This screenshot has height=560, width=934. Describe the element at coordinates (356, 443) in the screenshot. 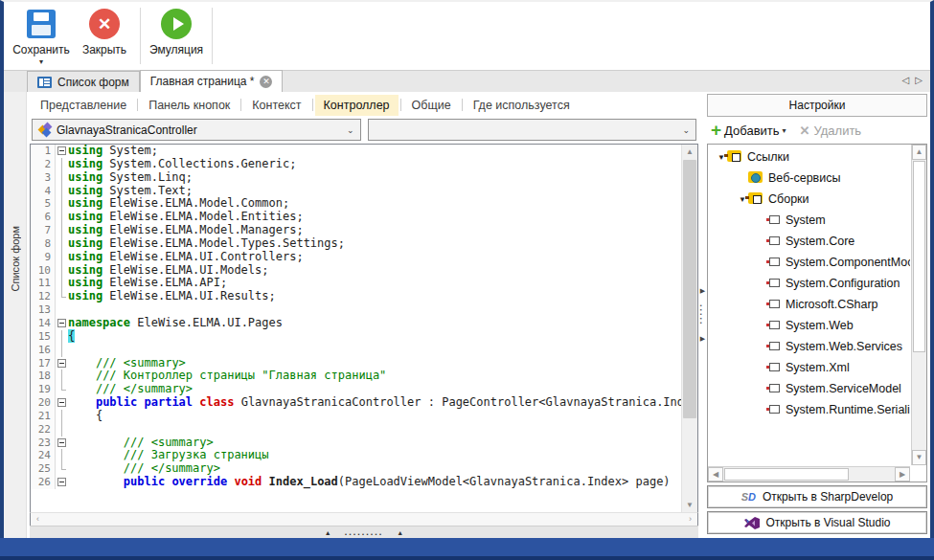

I see `code-line: 23 /// <summary>` at that location.